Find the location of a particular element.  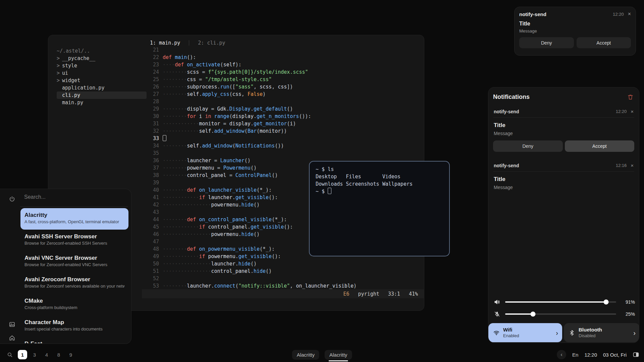

mic-slider is located at coordinates (561, 314).